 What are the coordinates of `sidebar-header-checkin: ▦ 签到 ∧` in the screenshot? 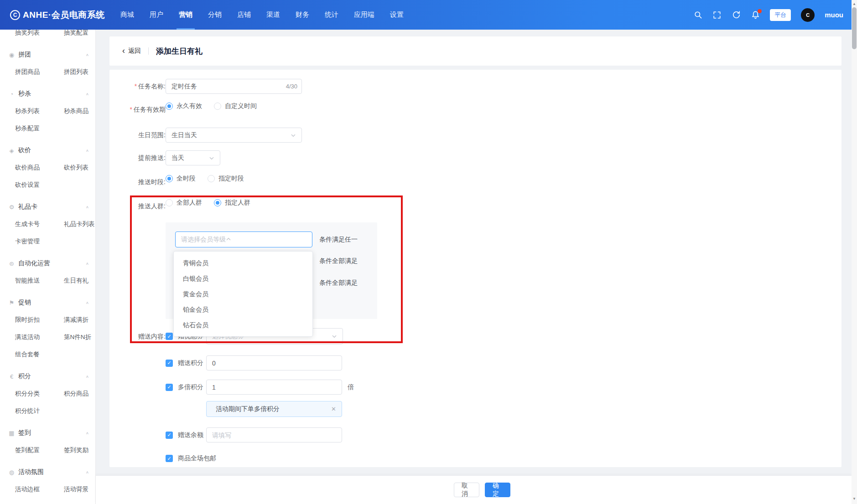 It's located at (47, 433).